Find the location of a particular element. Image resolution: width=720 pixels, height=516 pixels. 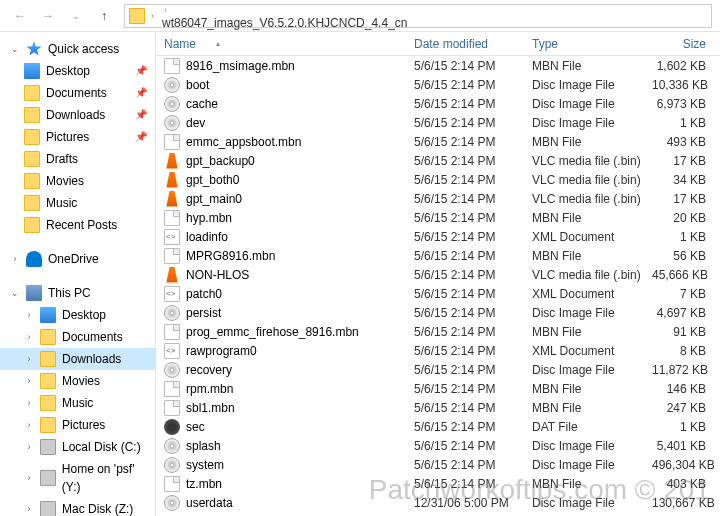

this-pc: ⌄ This PC is located at coordinates (78, 293).